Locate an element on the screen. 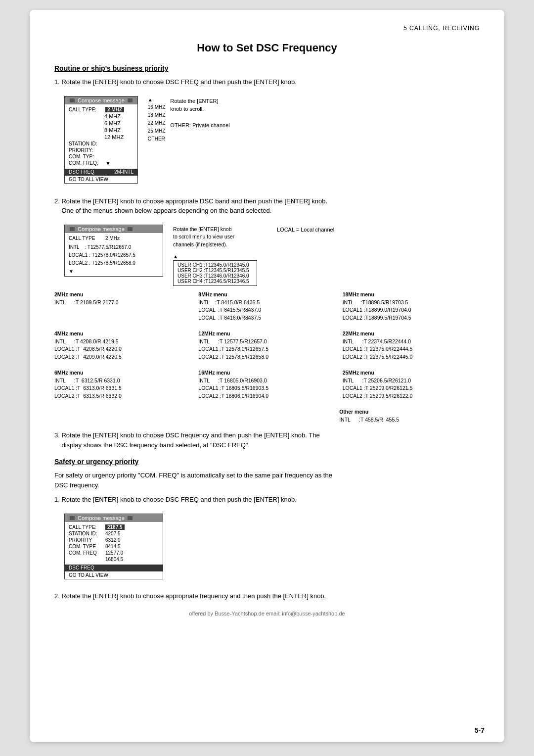  freq-12mhz: 12MHz menu INTL :T 12577.5/R12657.0 LOCA… is located at coordinates (267, 345).